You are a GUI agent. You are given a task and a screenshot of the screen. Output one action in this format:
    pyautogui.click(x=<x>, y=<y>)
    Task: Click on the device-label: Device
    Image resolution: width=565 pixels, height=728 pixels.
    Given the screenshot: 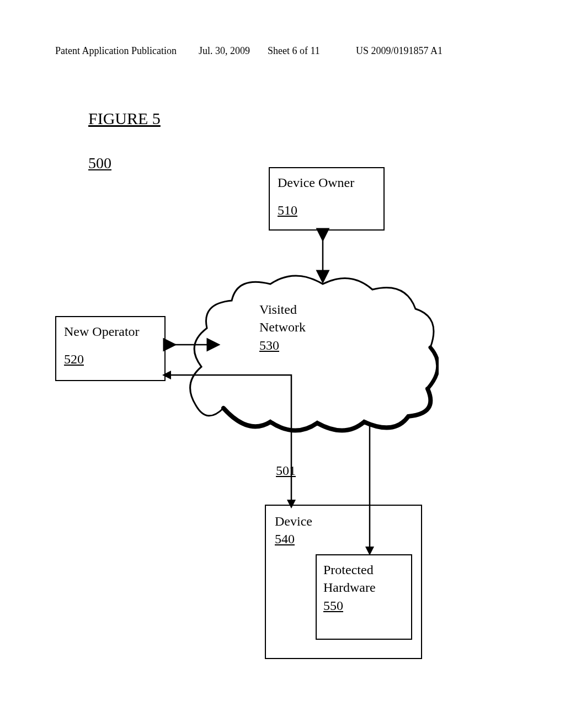 What is the action you would take?
    pyautogui.click(x=343, y=521)
    